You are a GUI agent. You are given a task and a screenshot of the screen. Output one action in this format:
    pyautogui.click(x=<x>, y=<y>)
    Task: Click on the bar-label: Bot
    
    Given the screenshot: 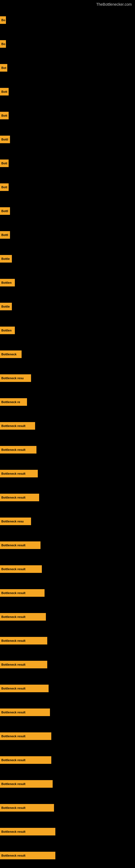 What is the action you would take?
    pyautogui.click(x=4, y=68)
    